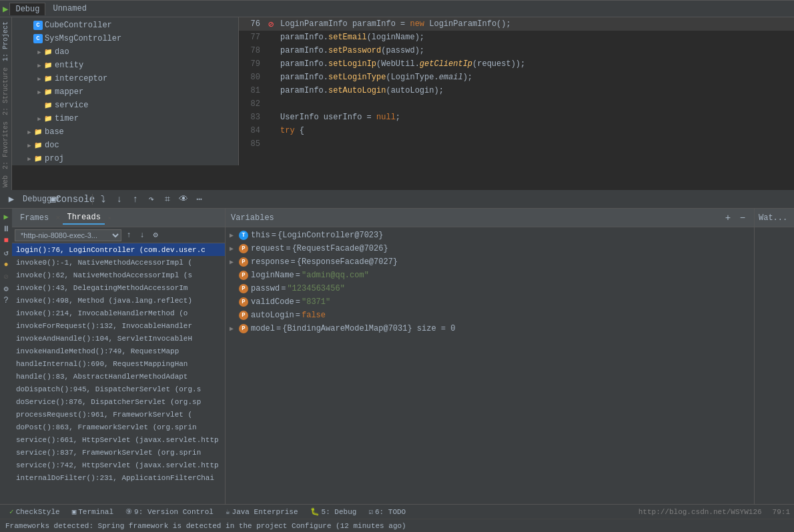  What do you see at coordinates (125, 65) in the screenshot?
I see `tree-item-entity: ▶ 📁 entity` at bounding box center [125, 65].